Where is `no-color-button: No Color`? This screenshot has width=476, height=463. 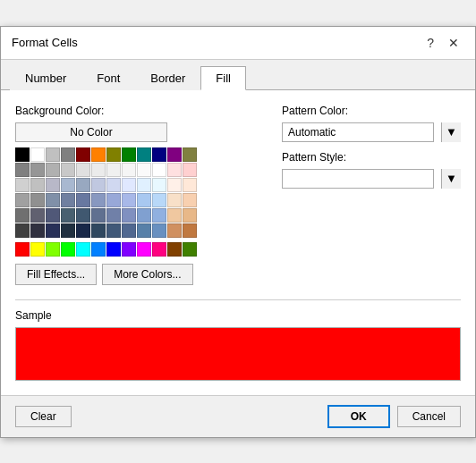
no-color-button: No Color is located at coordinates (91, 132).